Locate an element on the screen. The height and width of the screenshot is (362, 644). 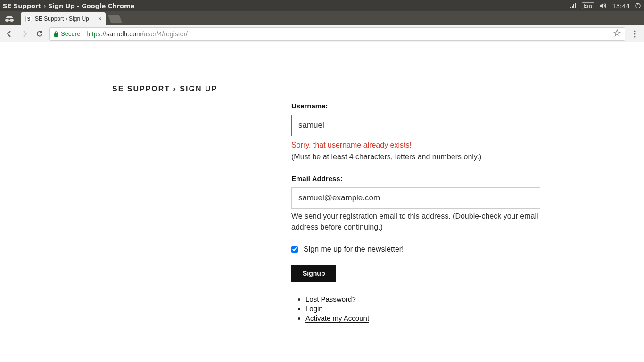
system-tray: En₁ 13:44 is located at coordinates (606, 6).